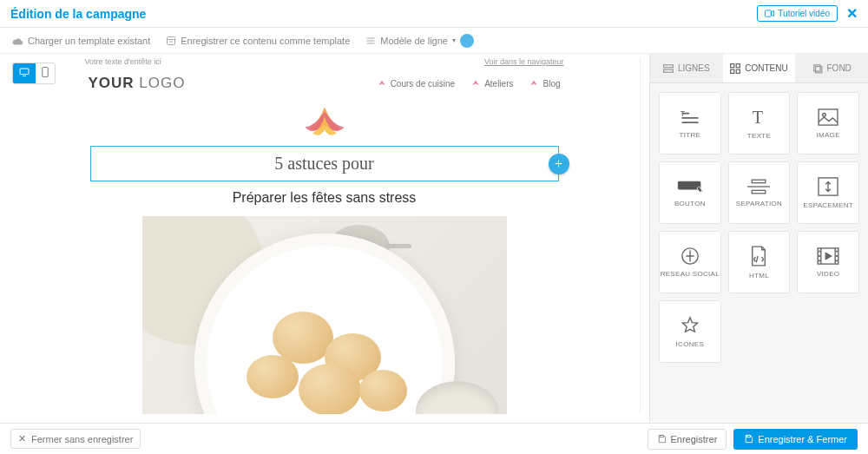 The width and height of the screenshot is (868, 454). Describe the element at coordinates (45, 72) in the screenshot. I see `mobile-icon` at that location.